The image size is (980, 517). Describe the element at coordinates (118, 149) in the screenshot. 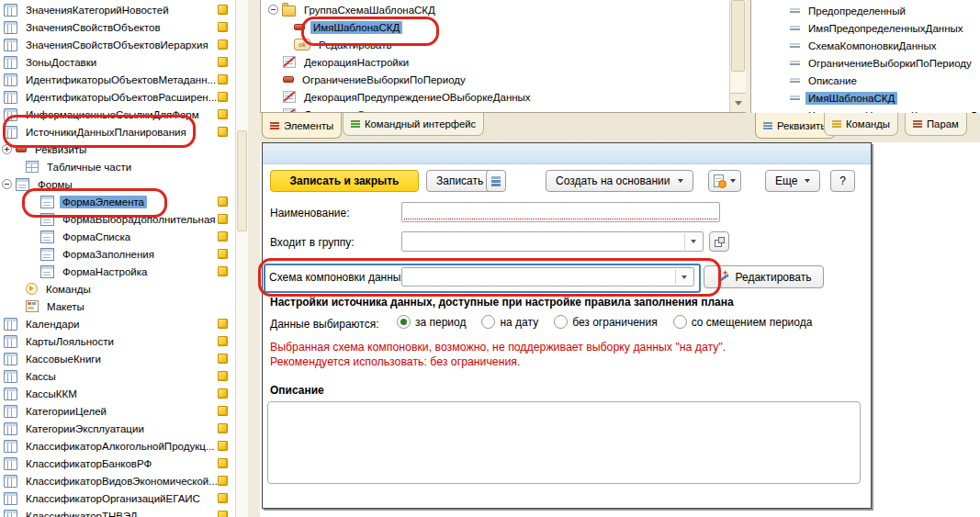

I see `tree-item: Реквизиты` at that location.